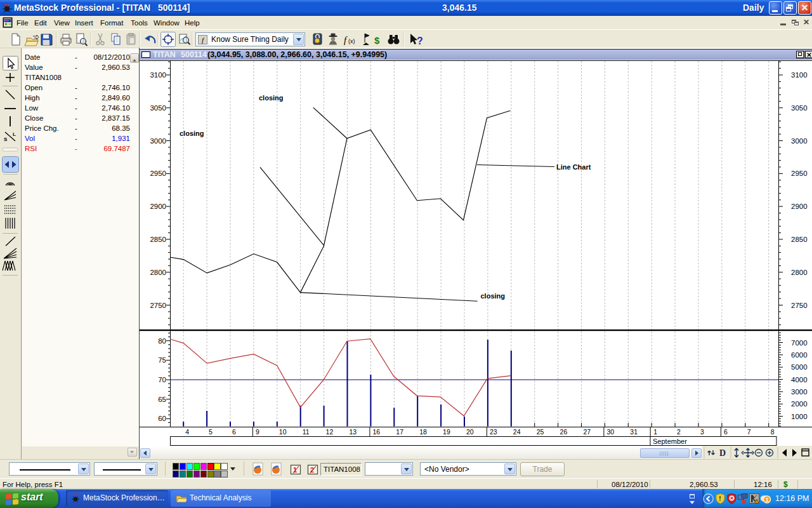  Describe the element at coordinates (723, 453) in the screenshot. I see `svg-text: D` at that location.